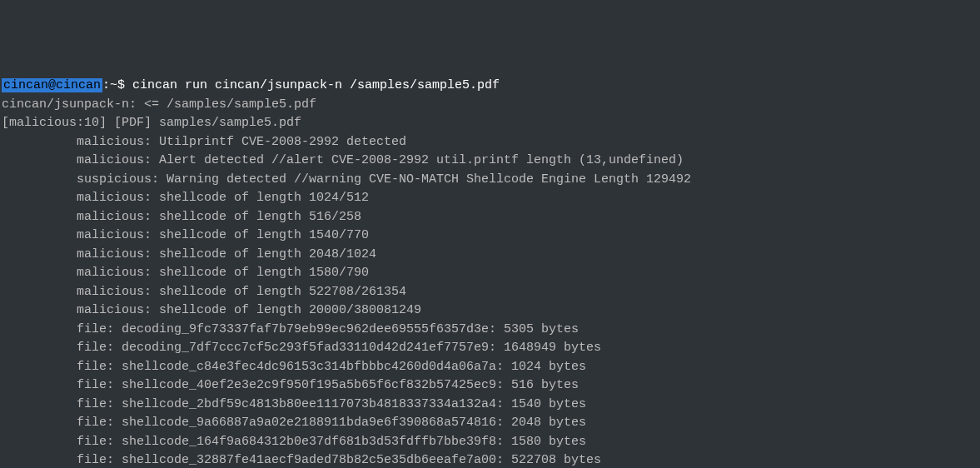 The height and width of the screenshot is (468, 980). What do you see at coordinates (117, 85) in the screenshot?
I see `prompt-suffix: :~$` at bounding box center [117, 85].